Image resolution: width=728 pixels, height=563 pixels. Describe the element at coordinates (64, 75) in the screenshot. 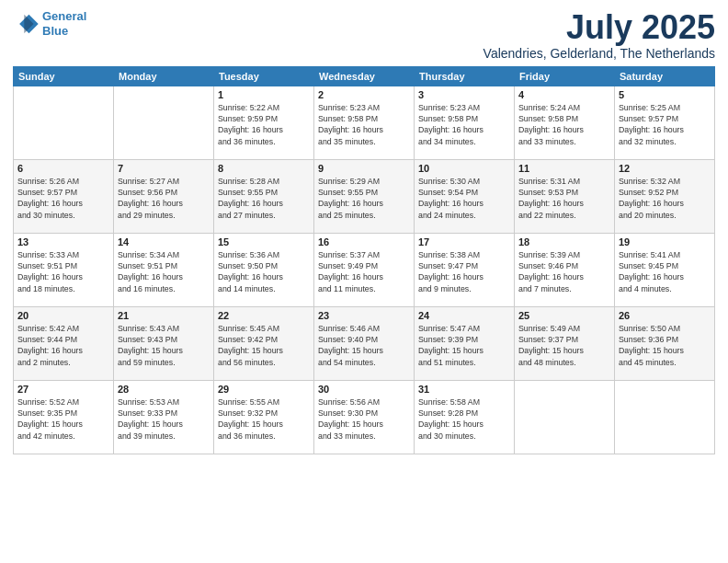

I see `col-sunday: Sunday` at that location.